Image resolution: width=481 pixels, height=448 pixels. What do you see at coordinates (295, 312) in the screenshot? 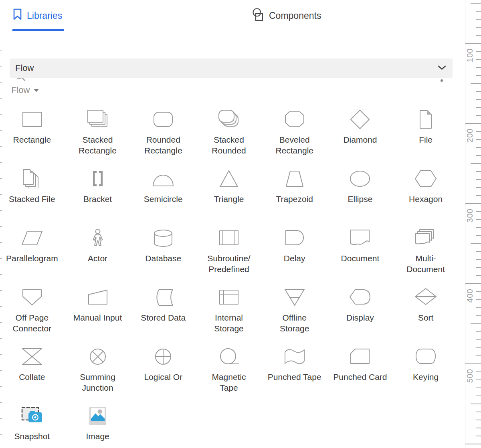
I see `shape-item-offline-storage: Offline Storage` at bounding box center [295, 312].